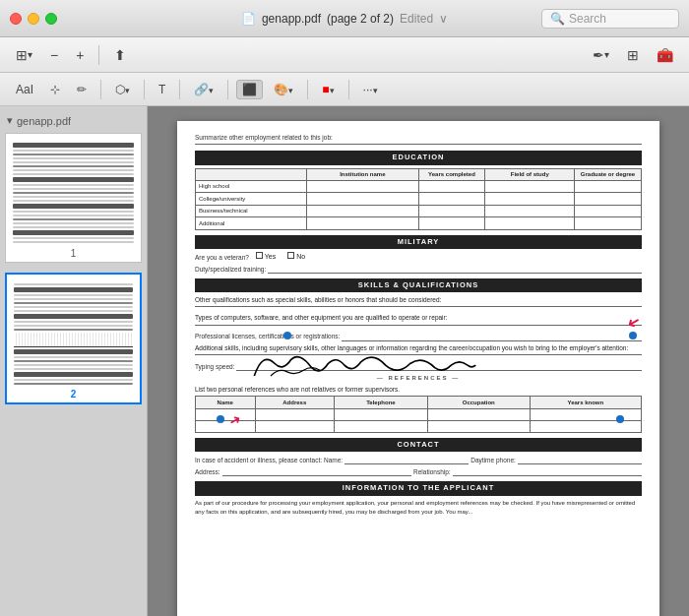 This screenshot has width=689, height=616. I want to click on contact-row-1: In case of accident or illness, please c…, so click(418, 460).